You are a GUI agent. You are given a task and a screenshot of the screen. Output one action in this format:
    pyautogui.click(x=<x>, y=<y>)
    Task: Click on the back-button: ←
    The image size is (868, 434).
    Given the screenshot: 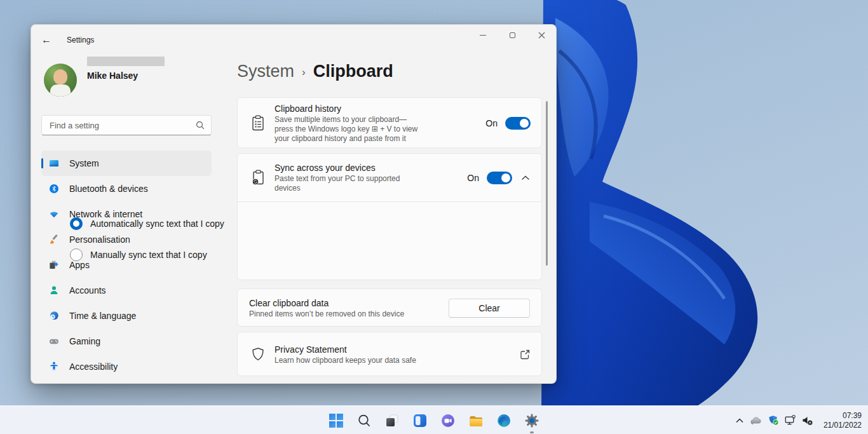 What is the action you would take?
    pyautogui.click(x=46, y=40)
    